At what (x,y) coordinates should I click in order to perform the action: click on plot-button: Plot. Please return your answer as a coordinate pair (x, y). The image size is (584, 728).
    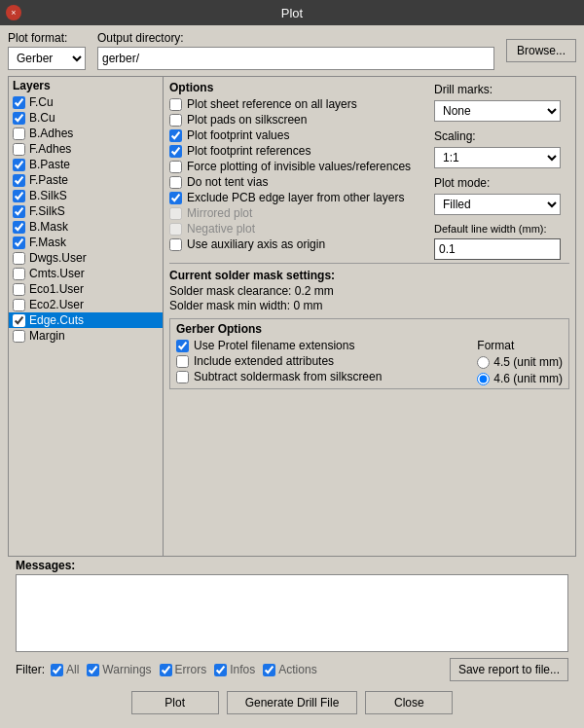
    Looking at the image, I should click on (175, 703).